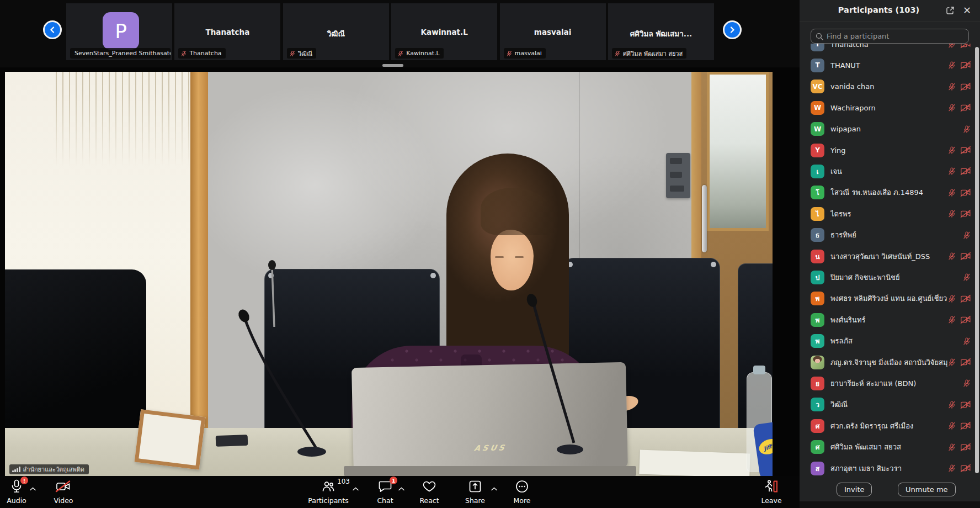 This screenshot has height=508, width=980. Describe the element at coordinates (889, 192) in the screenshot. I see `participant-name: โสวณี รพ.หนองเสือ ภ.14894` at that location.